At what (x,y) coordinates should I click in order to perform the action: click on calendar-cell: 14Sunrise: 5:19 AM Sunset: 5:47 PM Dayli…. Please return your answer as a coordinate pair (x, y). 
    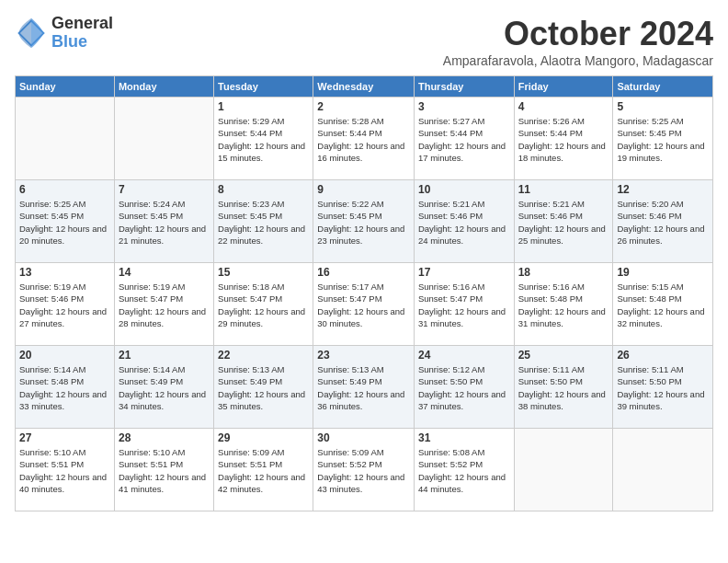
    Looking at the image, I should click on (164, 304).